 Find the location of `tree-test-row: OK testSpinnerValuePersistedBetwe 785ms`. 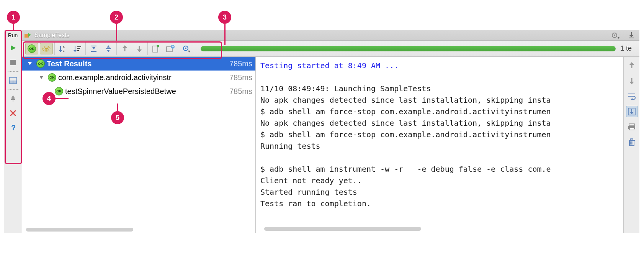

tree-test-row: OK testSpinnerValuePersistedBetwe 785ms is located at coordinates (139, 91).